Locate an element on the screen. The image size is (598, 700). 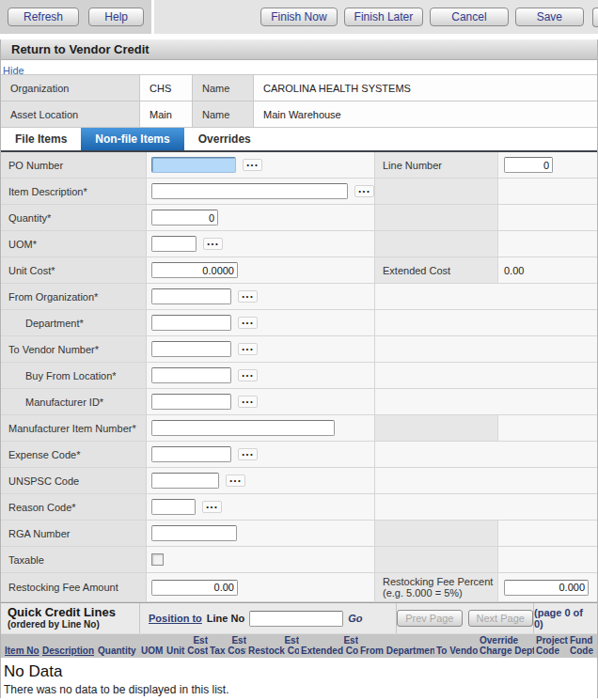
extended-cost-field-cell: 0.00 is located at coordinates (547, 271).